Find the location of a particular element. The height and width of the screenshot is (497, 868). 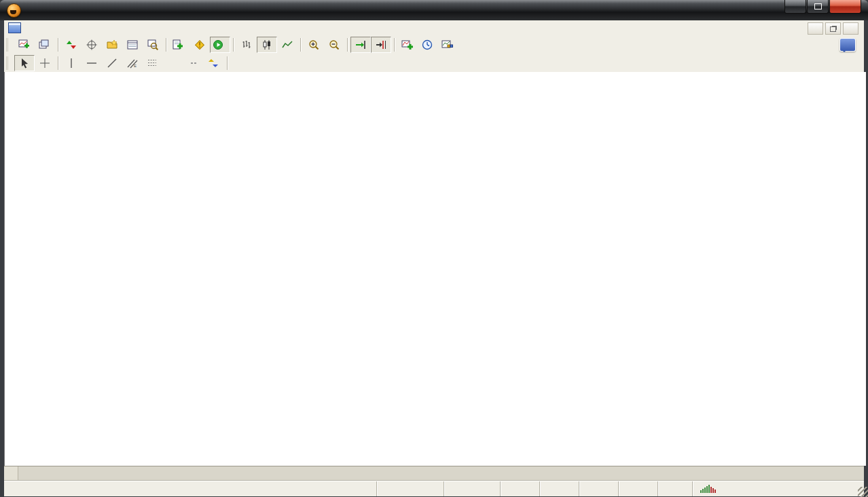

market-watch-button is located at coordinates (71, 45).